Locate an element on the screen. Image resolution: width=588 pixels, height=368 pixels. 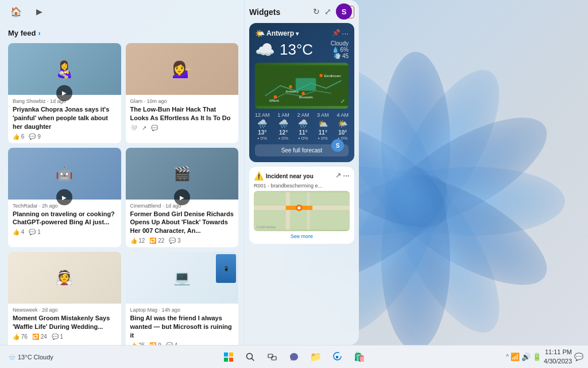
refresh-icon: ↻ is located at coordinates (316, 12).